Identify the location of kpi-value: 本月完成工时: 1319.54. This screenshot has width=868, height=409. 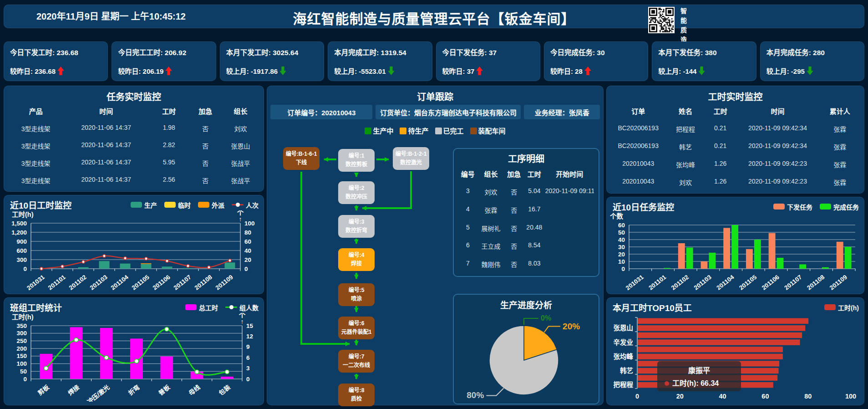
(380, 52).